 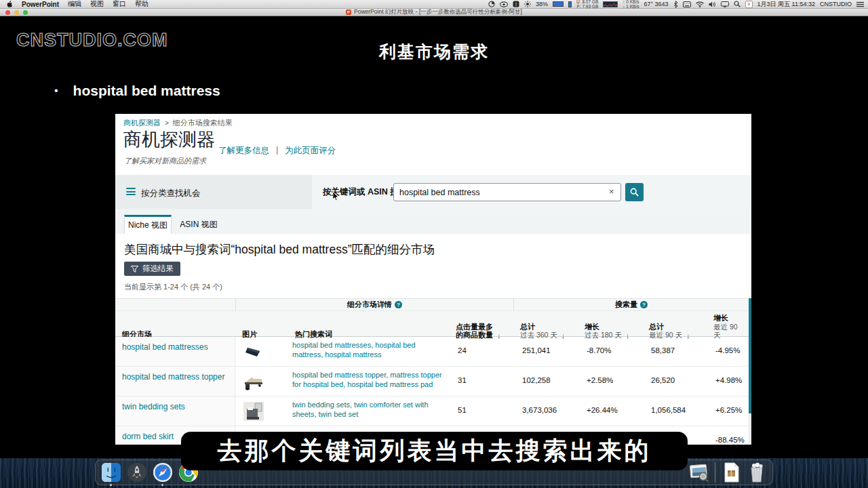 I want to click on slide-title: 利基市场需求, so click(x=434, y=52).